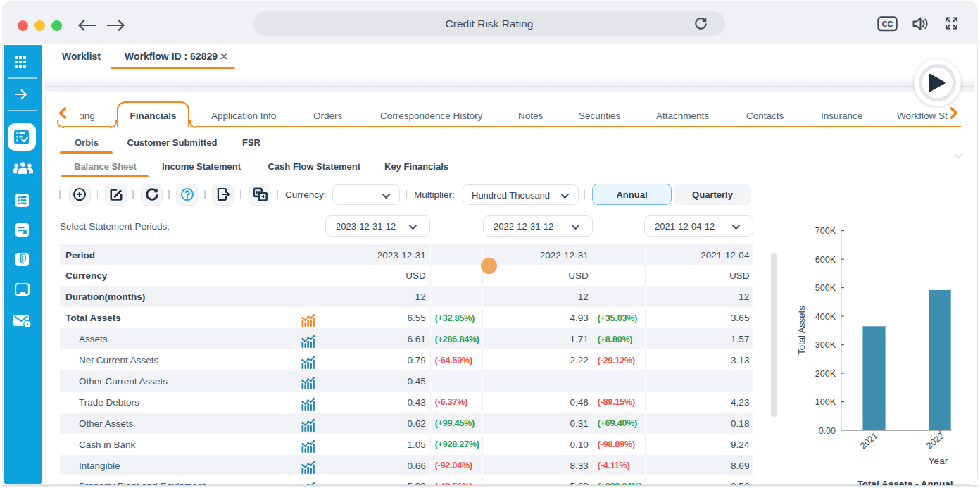  I want to click on svg-text: 2022, so click(935, 441).